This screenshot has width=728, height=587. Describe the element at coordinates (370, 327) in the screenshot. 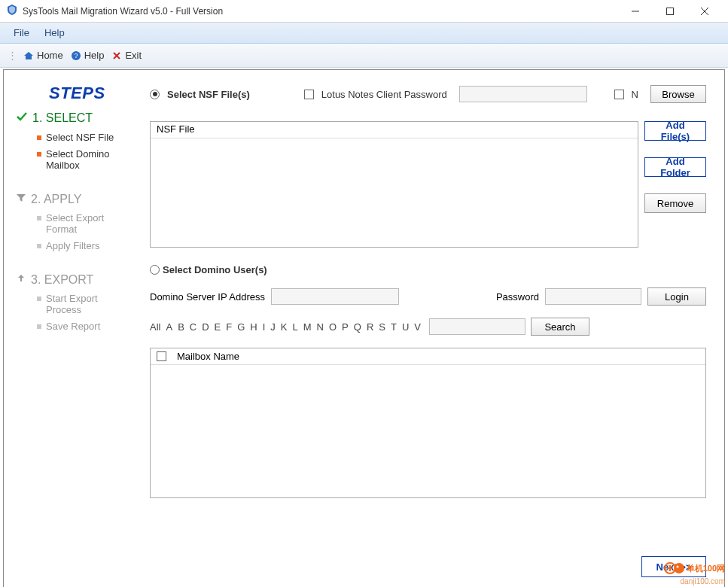

I see `alpha-r: R` at that location.